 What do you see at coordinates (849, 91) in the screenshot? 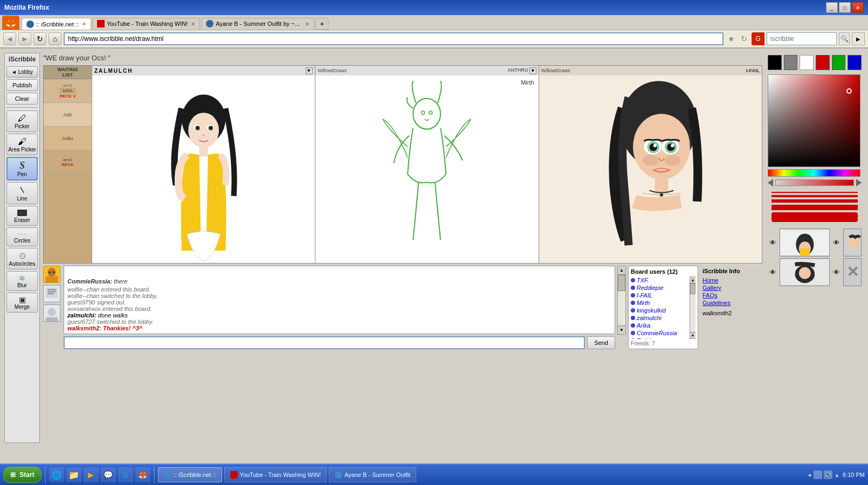
I see `color-picker-cursor` at bounding box center [849, 91].